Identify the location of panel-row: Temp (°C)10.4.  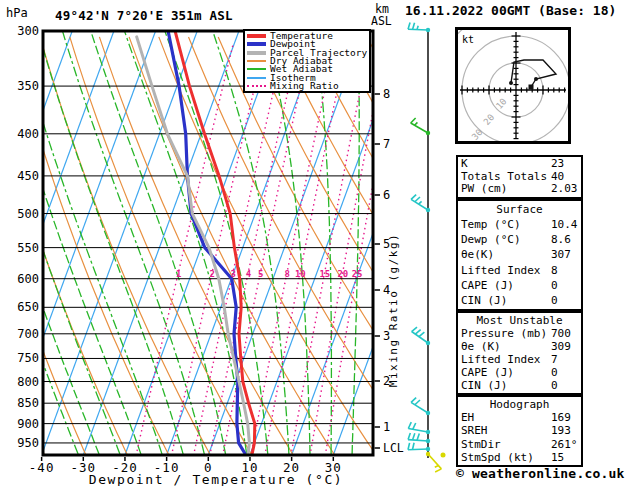
(520, 224).